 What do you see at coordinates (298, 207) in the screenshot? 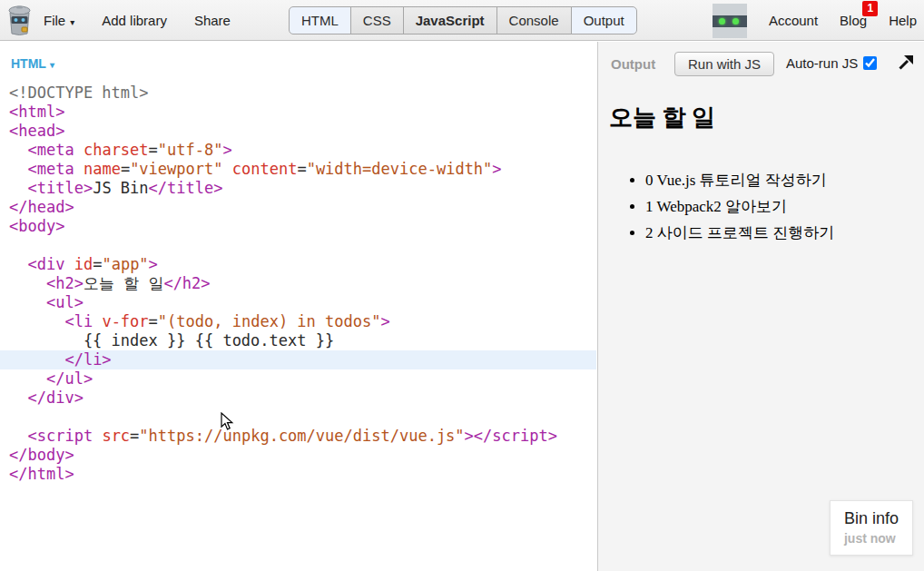
I see `code-line: </head>` at bounding box center [298, 207].